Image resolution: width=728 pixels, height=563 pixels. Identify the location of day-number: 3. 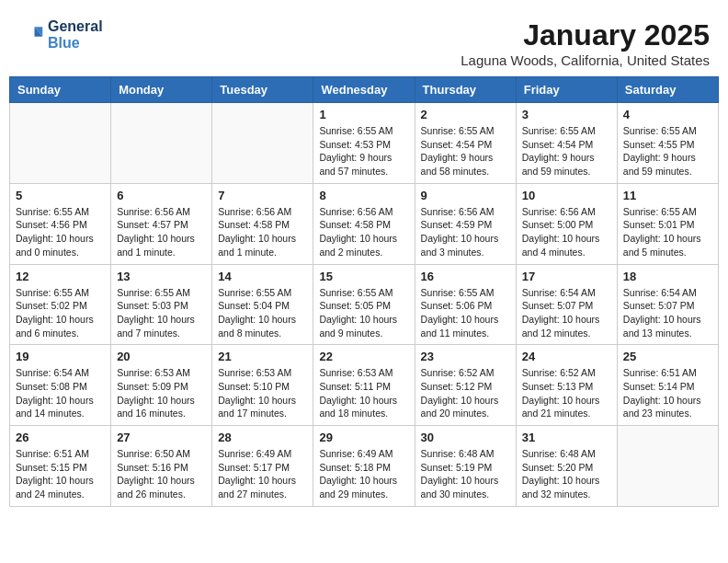
(566, 114).